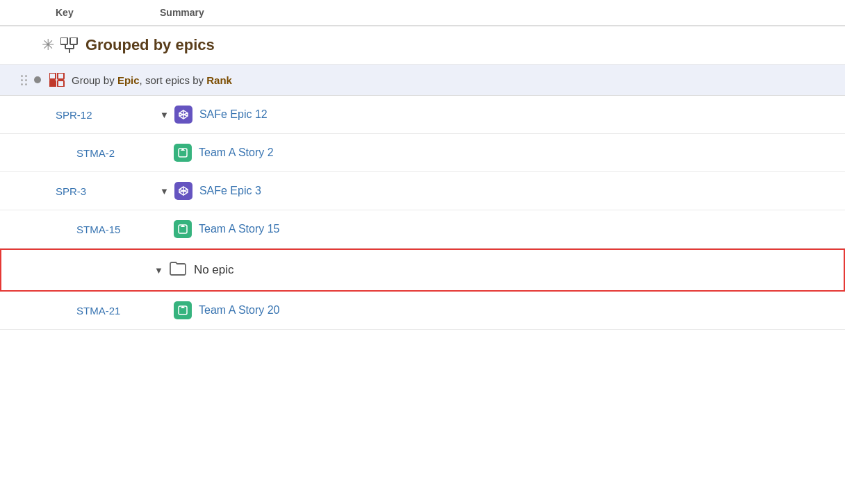 Image resolution: width=845 pixels, height=504 pixels. What do you see at coordinates (76, 153) in the screenshot?
I see `row-key: STMA-2` at bounding box center [76, 153].